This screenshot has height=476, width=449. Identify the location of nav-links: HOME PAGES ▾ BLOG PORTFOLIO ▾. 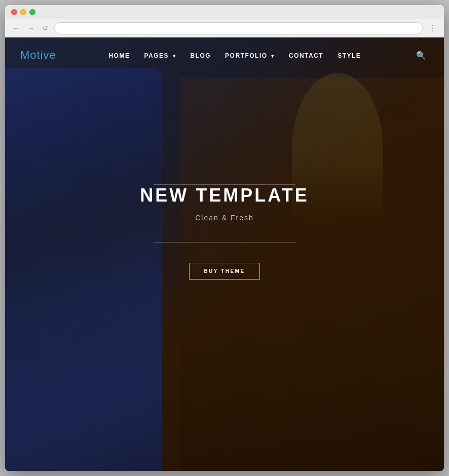
(235, 55).